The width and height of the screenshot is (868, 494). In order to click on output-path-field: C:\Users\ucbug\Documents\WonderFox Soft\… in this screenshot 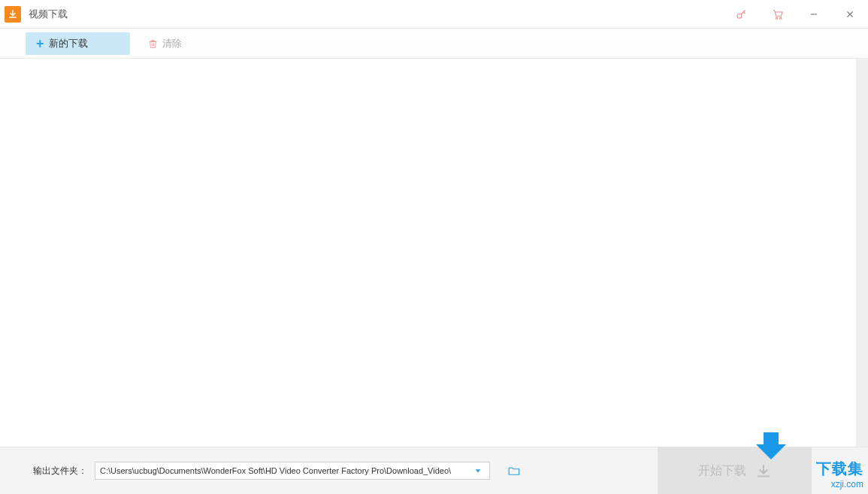, I will do `click(292, 471)`.